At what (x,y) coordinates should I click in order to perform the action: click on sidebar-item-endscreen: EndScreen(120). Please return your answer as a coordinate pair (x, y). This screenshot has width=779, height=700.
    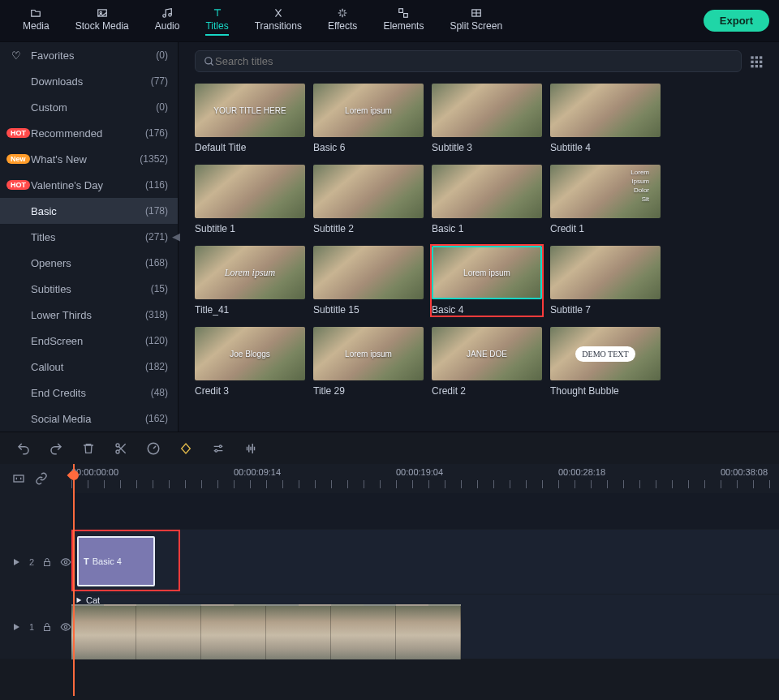
    Looking at the image, I should click on (89, 341).